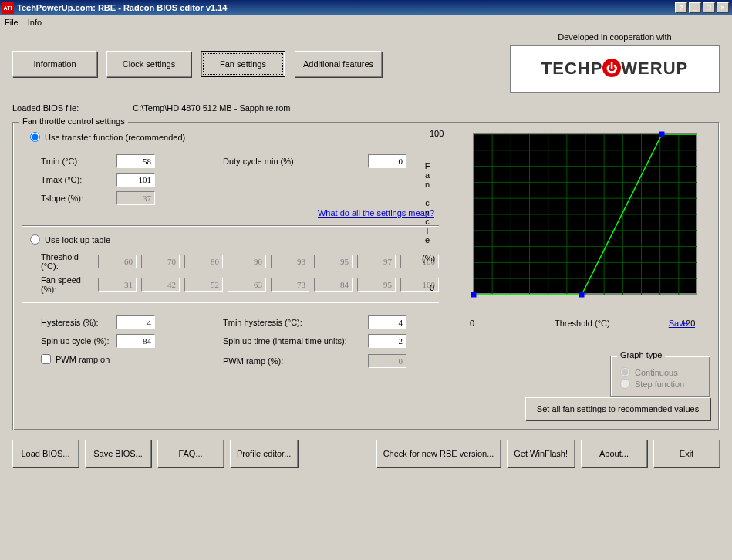  What do you see at coordinates (136, 180) in the screenshot?
I see `tmax-input` at bounding box center [136, 180].